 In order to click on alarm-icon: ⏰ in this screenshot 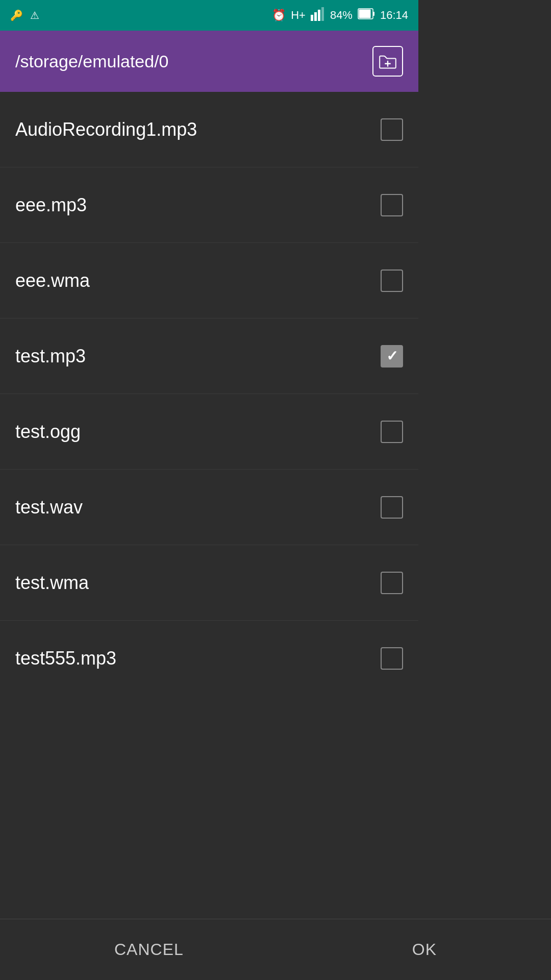, I will do `click(279, 15)`.